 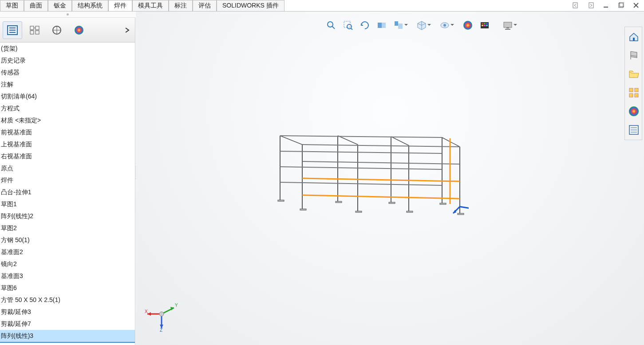 I want to click on tree-item: 焊件, so click(x=67, y=180).